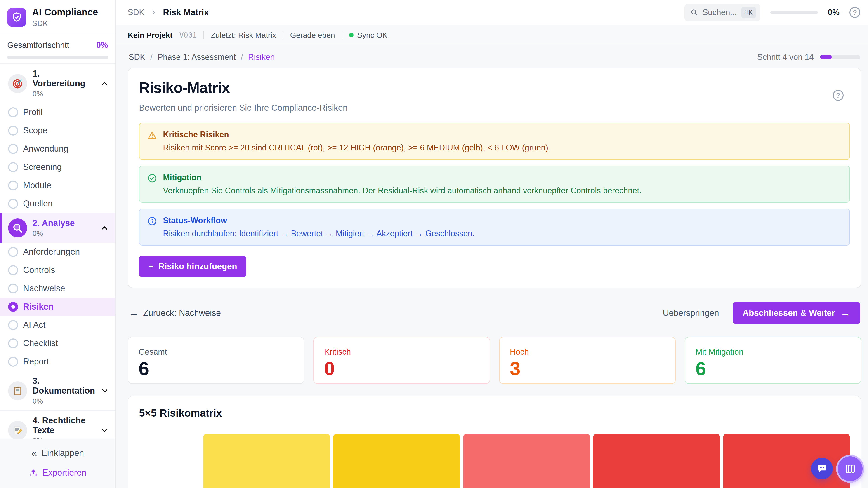  What do you see at coordinates (319, 221) in the screenshot?
I see `callout-title: Status-Workflow` at bounding box center [319, 221].